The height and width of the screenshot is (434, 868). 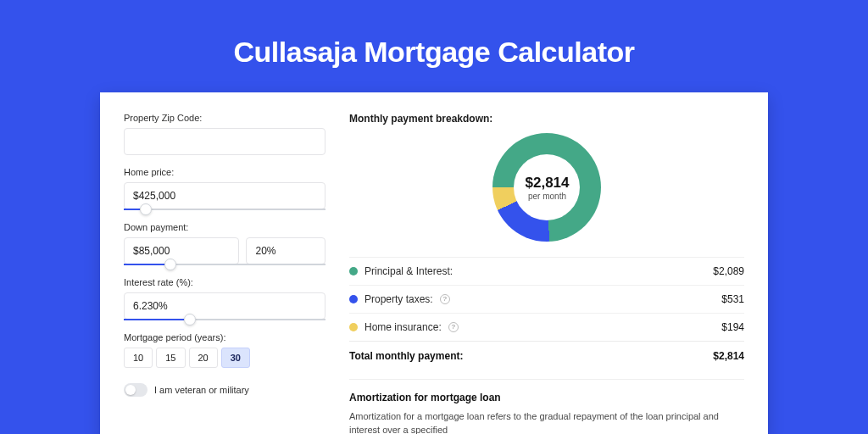 What do you see at coordinates (225, 134) in the screenshot?
I see `zip-field-group: Property Zip Code:` at bounding box center [225, 134].